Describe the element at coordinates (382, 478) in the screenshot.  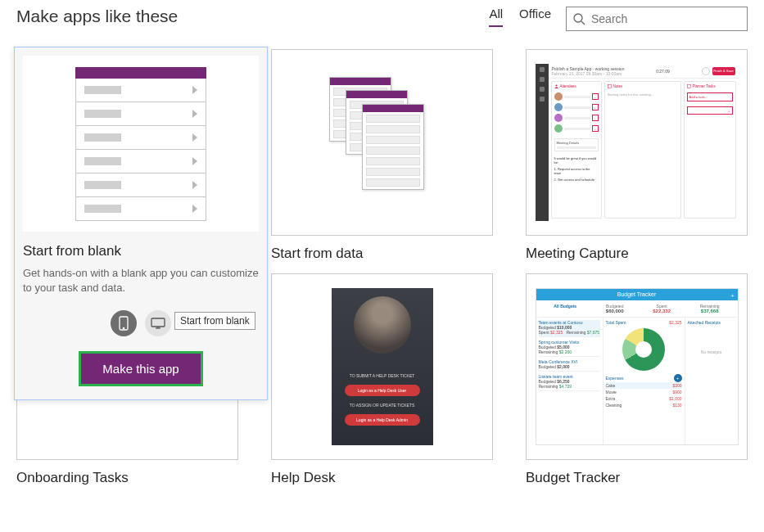
I see `card-title: Help Desk` at that location.